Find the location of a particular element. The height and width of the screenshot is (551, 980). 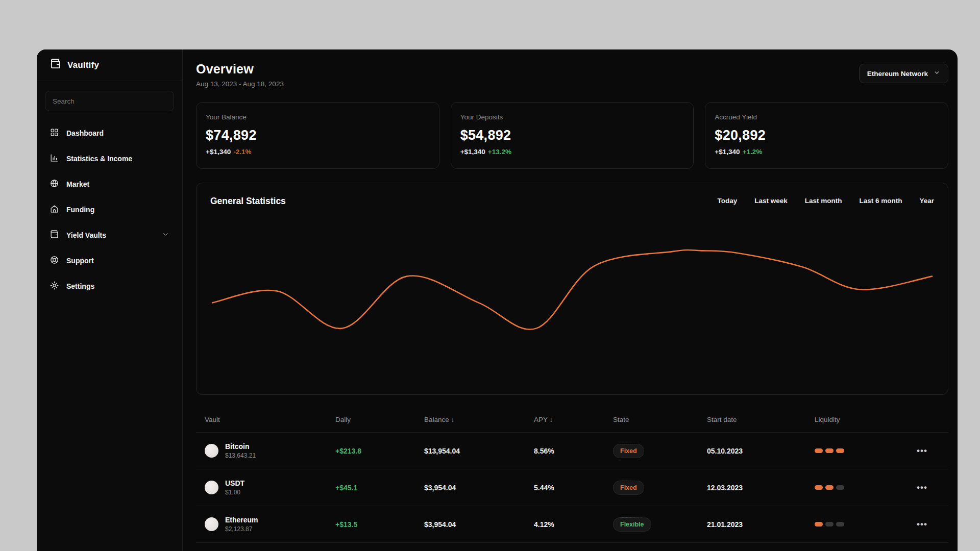

table-header-balance: Balance ↓ is located at coordinates (479, 419).